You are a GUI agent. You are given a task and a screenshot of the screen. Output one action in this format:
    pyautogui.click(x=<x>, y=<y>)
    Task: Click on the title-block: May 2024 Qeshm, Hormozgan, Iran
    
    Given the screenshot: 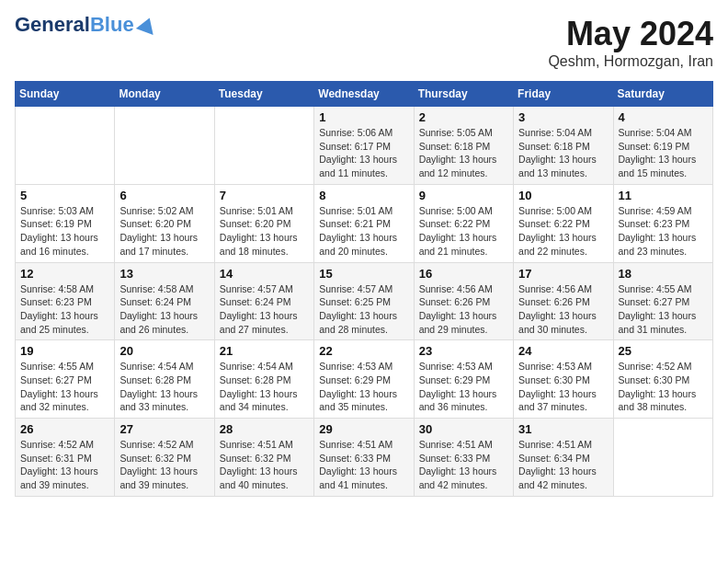 What is the action you would take?
    pyautogui.click(x=631, y=42)
    